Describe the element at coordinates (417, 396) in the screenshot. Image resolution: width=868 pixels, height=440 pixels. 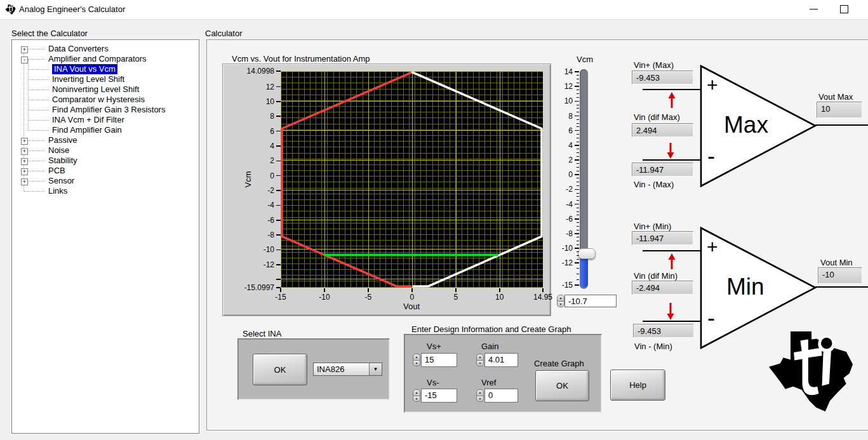
I see `vs-minus-spinner: ▲▼` at that location.